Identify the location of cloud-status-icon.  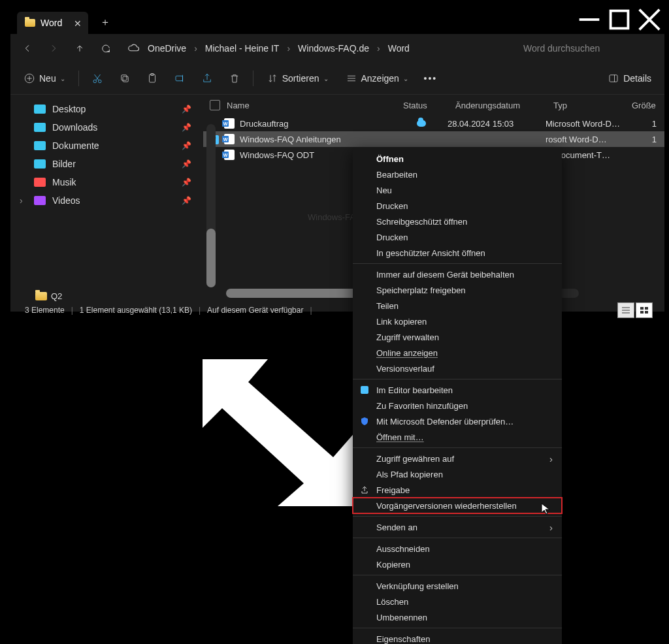
(421, 123).